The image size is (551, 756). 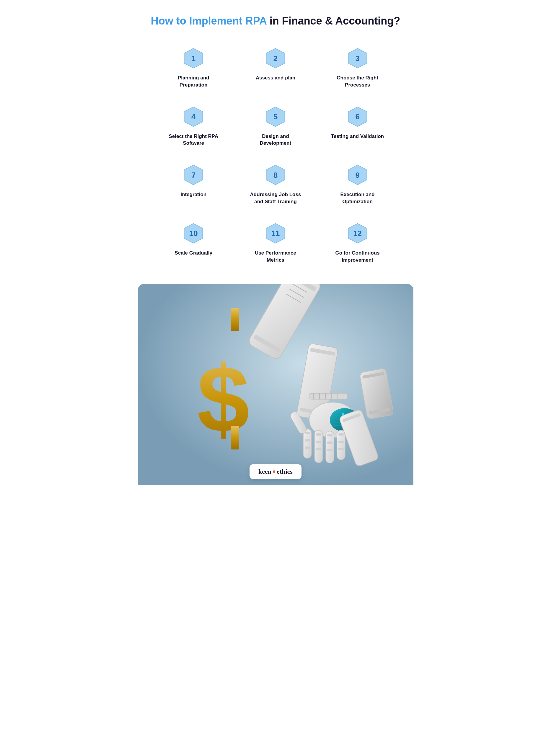 I want to click on hexagon-wrapper-9: 9, so click(x=358, y=175).